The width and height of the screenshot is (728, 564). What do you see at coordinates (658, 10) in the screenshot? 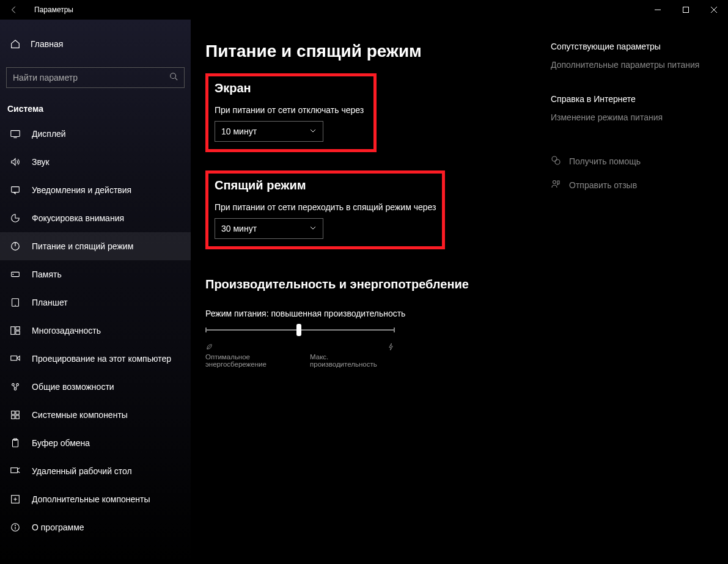
I see `minimize-button` at bounding box center [658, 10].